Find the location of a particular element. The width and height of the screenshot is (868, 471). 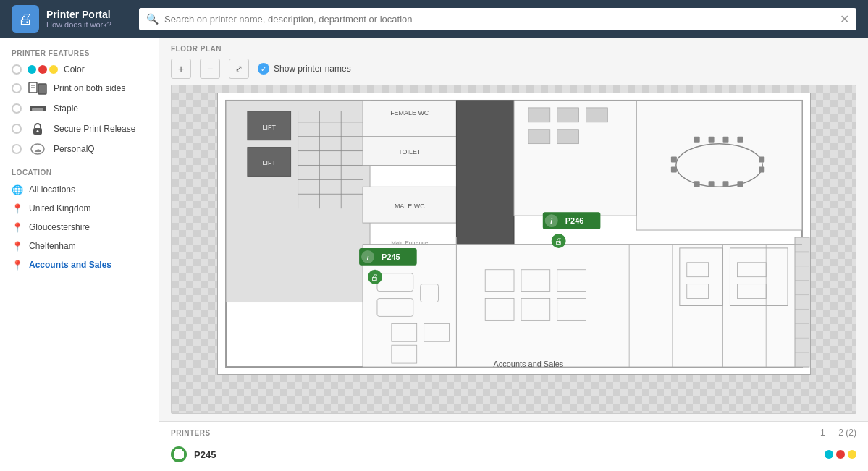

svg-text: FEMALE WC is located at coordinates (410, 113).